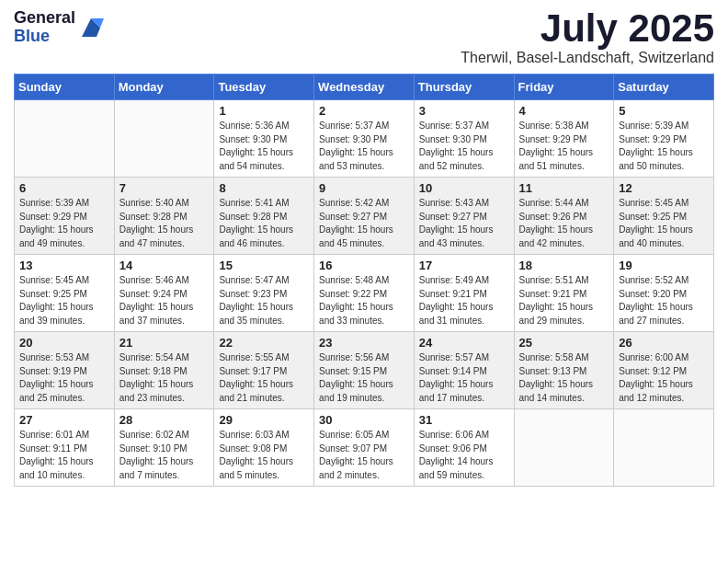  What do you see at coordinates (165, 224) in the screenshot?
I see `day-info: Sunrise: 5:40 AMSunset: 9:28 PMDaylight:…` at bounding box center [165, 224].